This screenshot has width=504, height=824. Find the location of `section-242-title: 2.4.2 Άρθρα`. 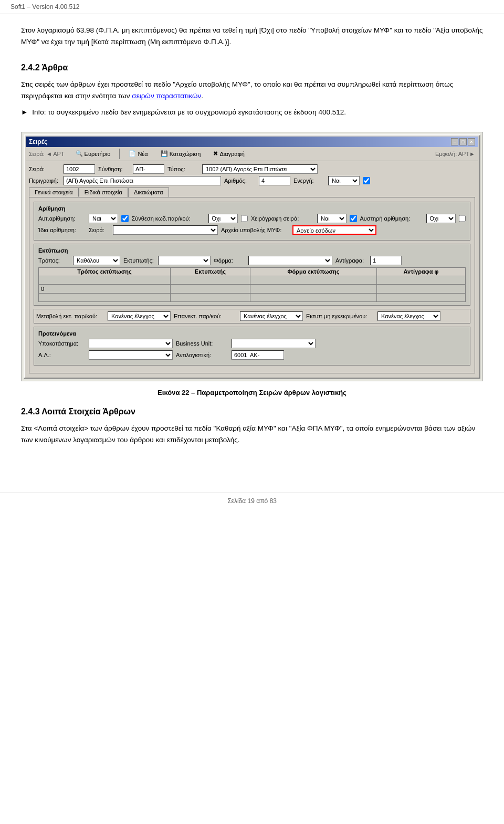

section-242-title: 2.4.2 Άρθρα is located at coordinates (252, 68).